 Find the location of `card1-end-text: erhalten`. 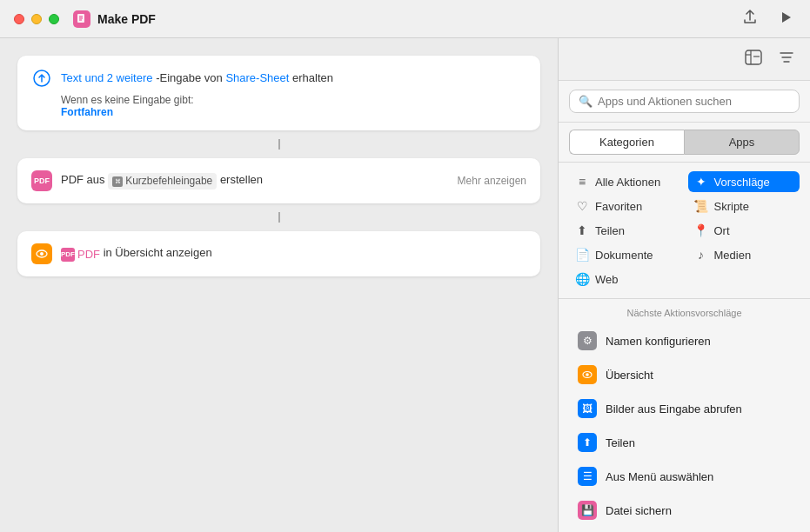

card1-end-text: erhalten is located at coordinates (313, 78).